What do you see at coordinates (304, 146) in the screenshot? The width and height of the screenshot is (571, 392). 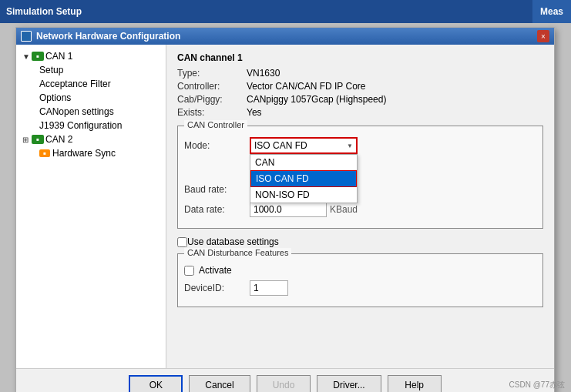 I see `mode-dropdown: ISO CAN FD ▼` at bounding box center [304, 146].